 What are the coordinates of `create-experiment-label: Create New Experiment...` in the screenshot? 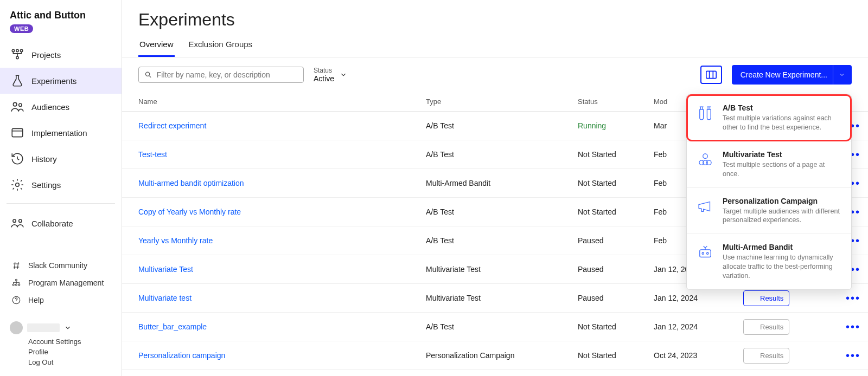 It's located at (784, 75).